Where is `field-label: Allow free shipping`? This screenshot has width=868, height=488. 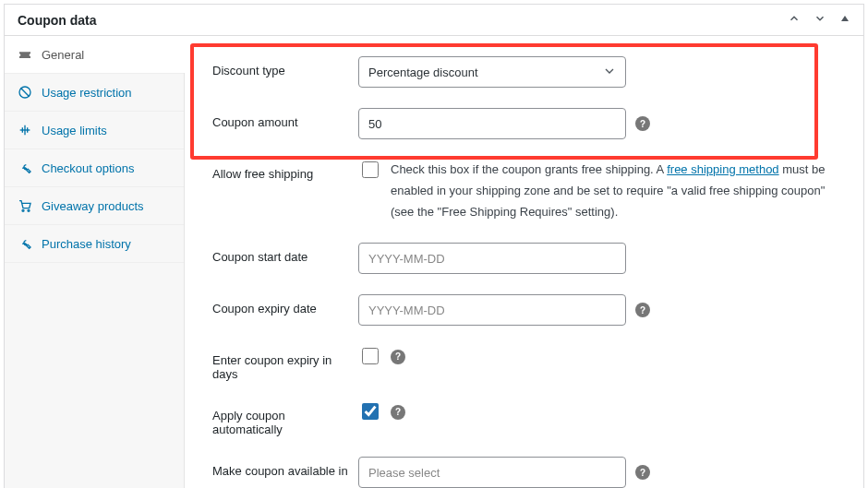 field-label: Allow free shipping is located at coordinates (285, 170).